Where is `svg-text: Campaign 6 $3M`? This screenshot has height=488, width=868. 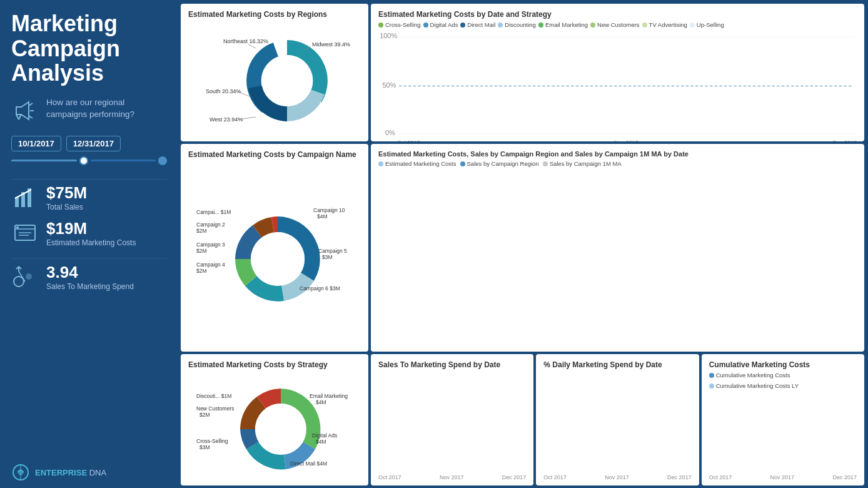 svg-text: Campaign 6 $3M is located at coordinates (320, 288).